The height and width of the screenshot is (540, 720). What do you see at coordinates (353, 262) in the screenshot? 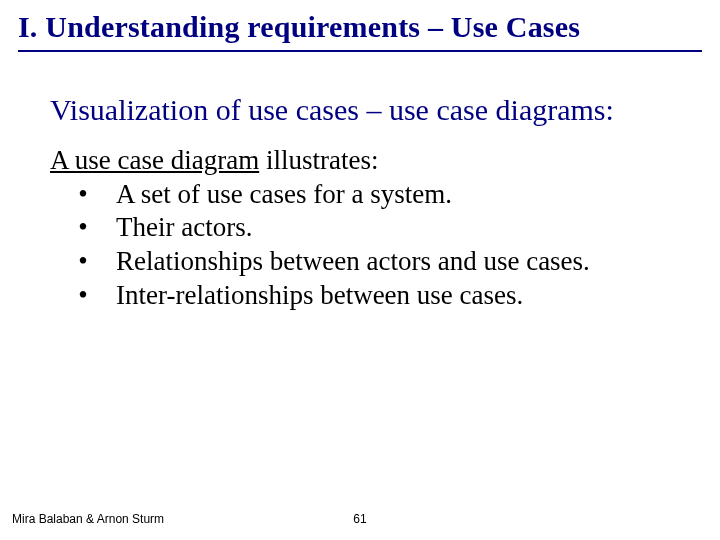
I see `bullet-text: Relationships between actors and use cas…` at bounding box center [353, 262].